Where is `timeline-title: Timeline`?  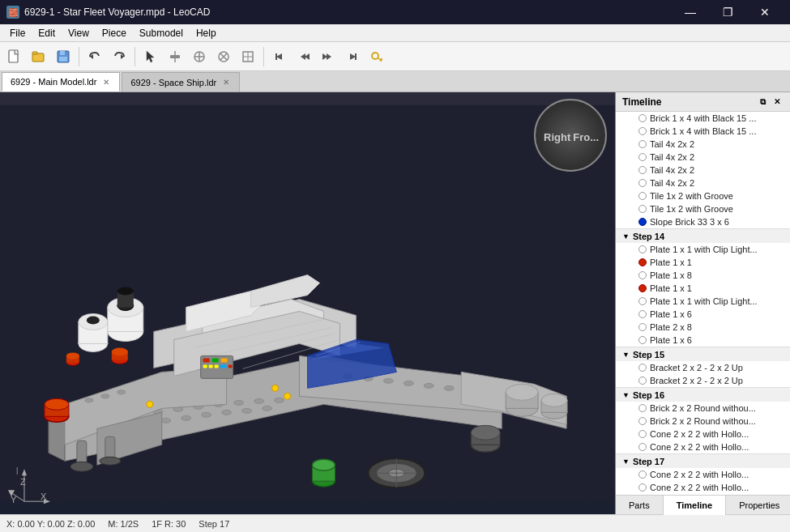
timeline-title: Timeline is located at coordinates (642, 102).